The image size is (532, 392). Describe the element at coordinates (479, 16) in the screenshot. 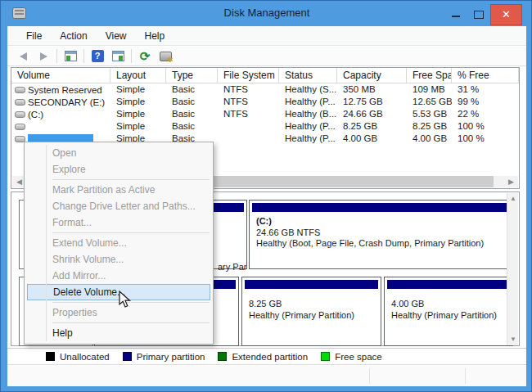

I see `maximize-button` at that location.